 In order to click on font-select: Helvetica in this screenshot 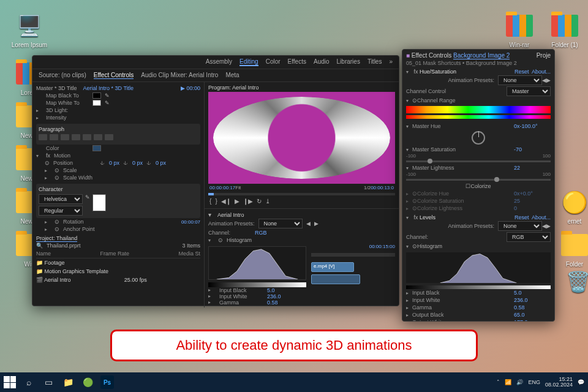, I will do `click(61, 199)`.